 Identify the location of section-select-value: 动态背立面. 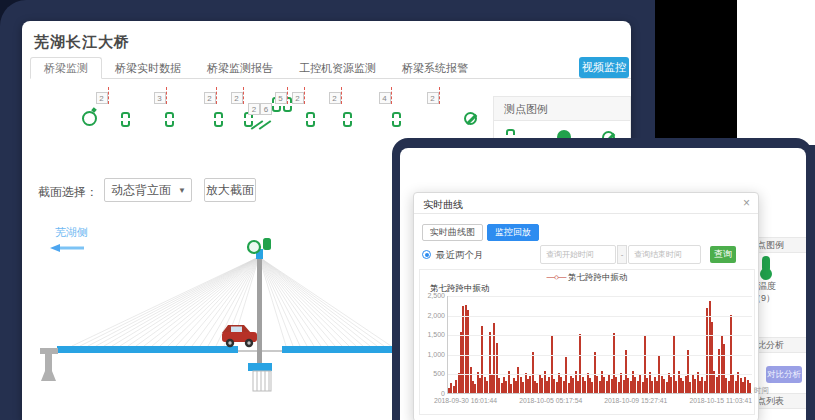
(141, 190).